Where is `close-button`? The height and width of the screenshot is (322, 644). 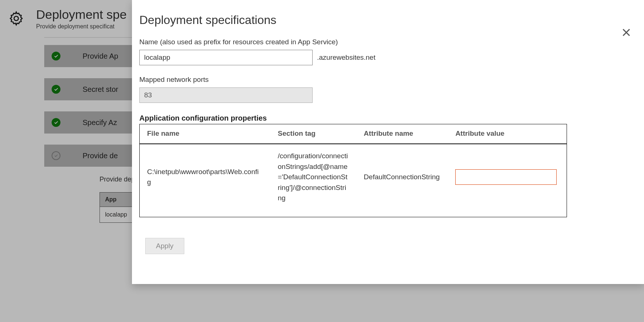 close-button is located at coordinates (626, 32).